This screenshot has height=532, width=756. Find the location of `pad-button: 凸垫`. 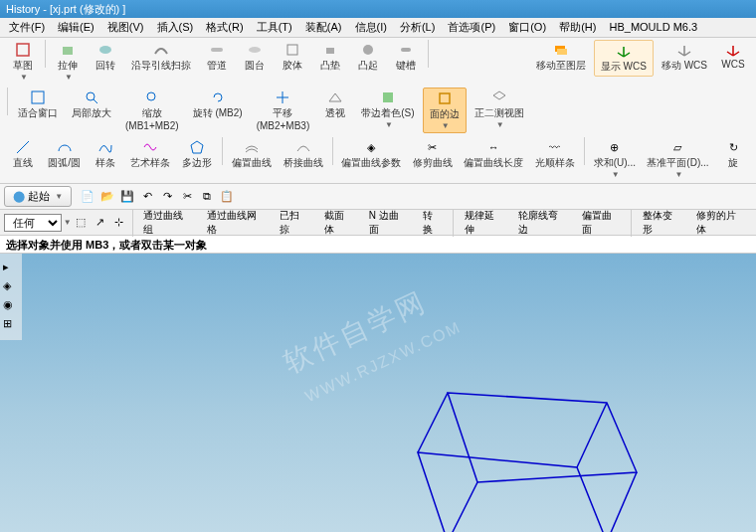

pad-button: 凸垫 is located at coordinates (330, 58).